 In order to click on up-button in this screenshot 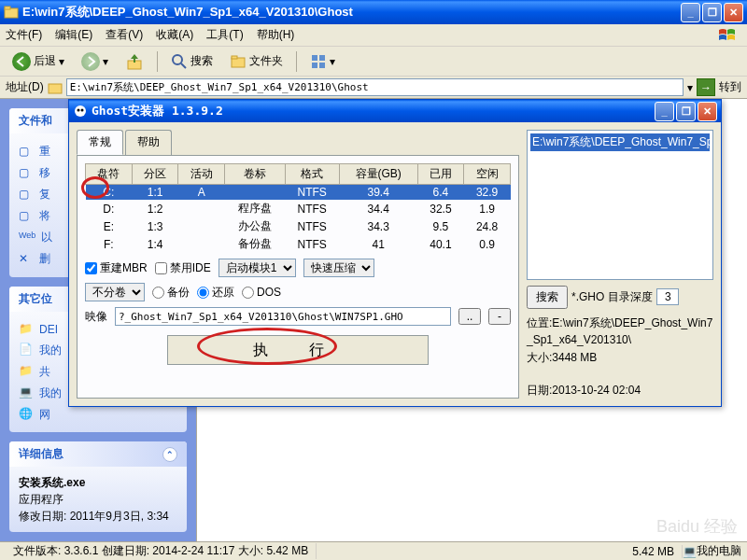, I will do `click(134, 62)`.